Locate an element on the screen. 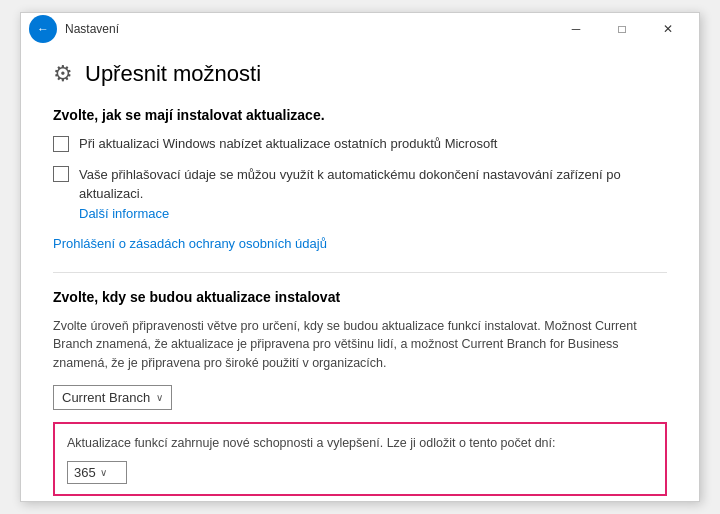 The height and width of the screenshot is (514, 720). section2-title: Zvolte, kdy se budou aktualizace instalo… is located at coordinates (360, 297).